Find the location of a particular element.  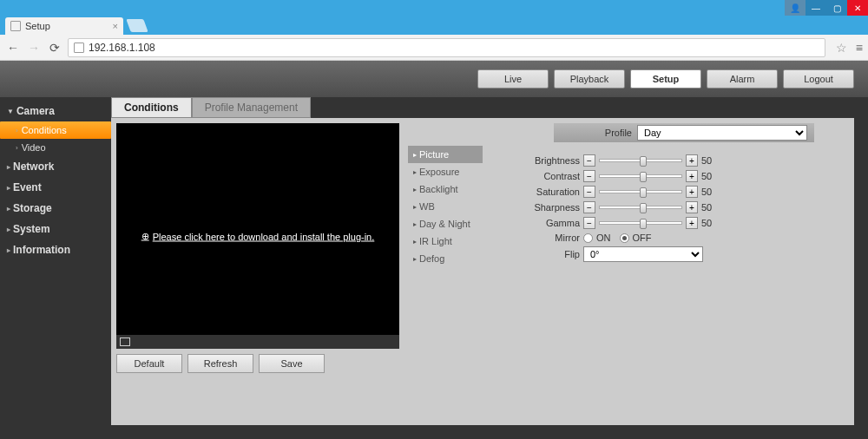

brightness-label: Brightness is located at coordinates (536, 161).